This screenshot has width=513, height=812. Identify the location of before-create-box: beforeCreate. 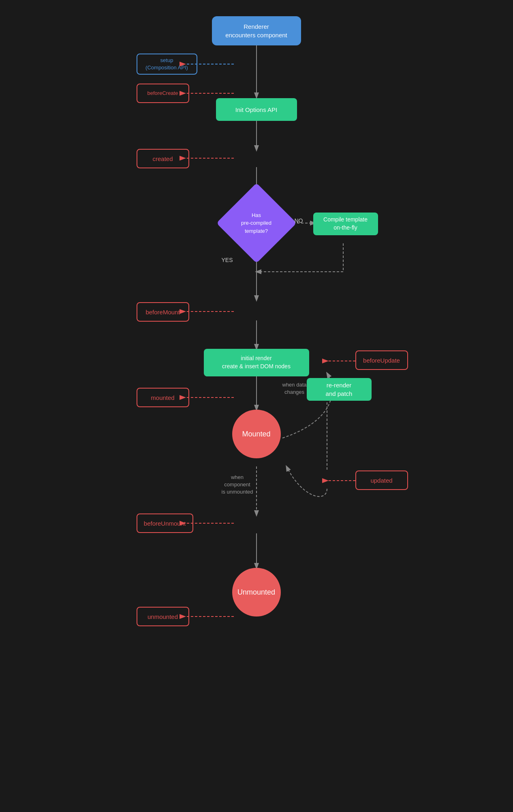
(163, 93).